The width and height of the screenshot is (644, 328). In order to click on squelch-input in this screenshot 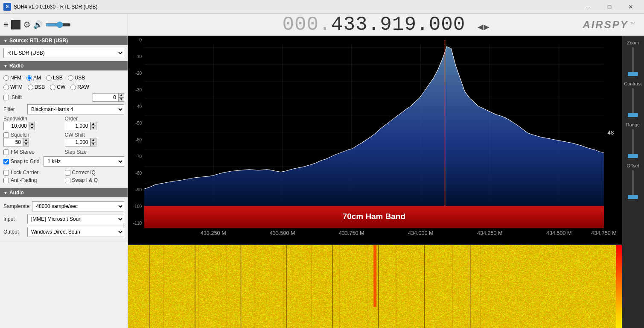, I will do `click(13, 142)`.